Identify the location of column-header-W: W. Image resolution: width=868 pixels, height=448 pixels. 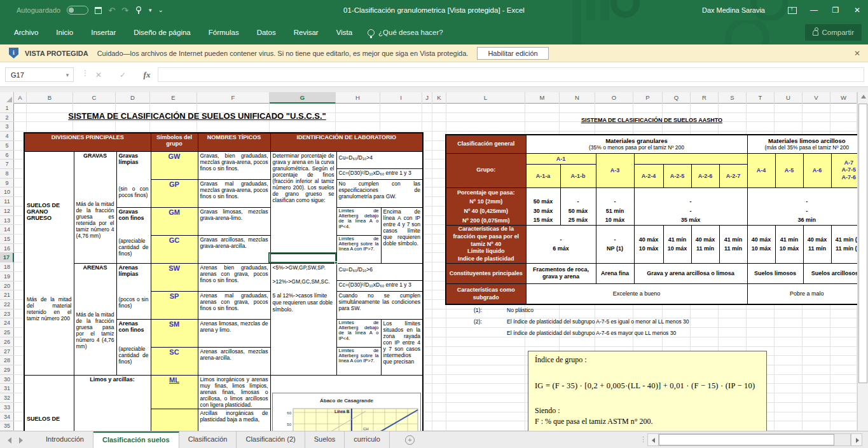
(844, 98).